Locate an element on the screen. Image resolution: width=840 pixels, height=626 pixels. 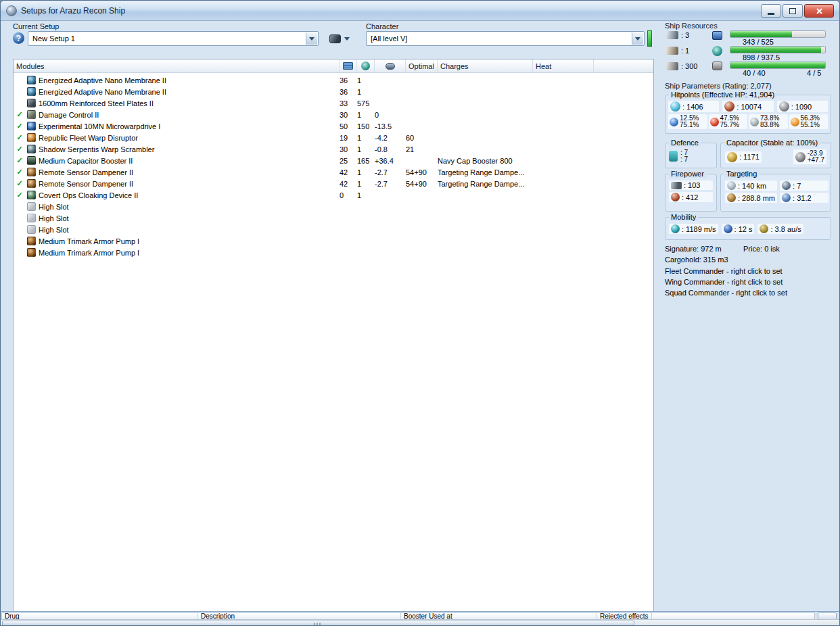
turret-icon is located at coordinates (672, 35).